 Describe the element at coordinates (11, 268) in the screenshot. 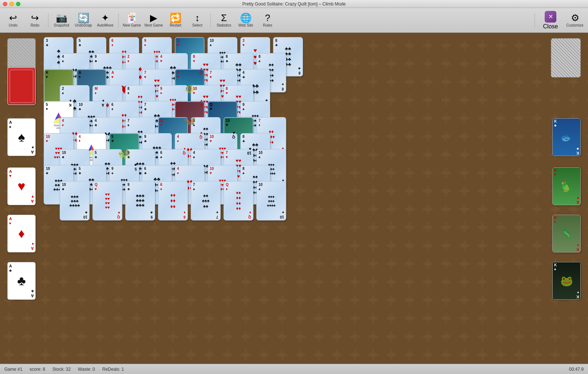

I see `ace-clubs-rank: A♣` at that location.